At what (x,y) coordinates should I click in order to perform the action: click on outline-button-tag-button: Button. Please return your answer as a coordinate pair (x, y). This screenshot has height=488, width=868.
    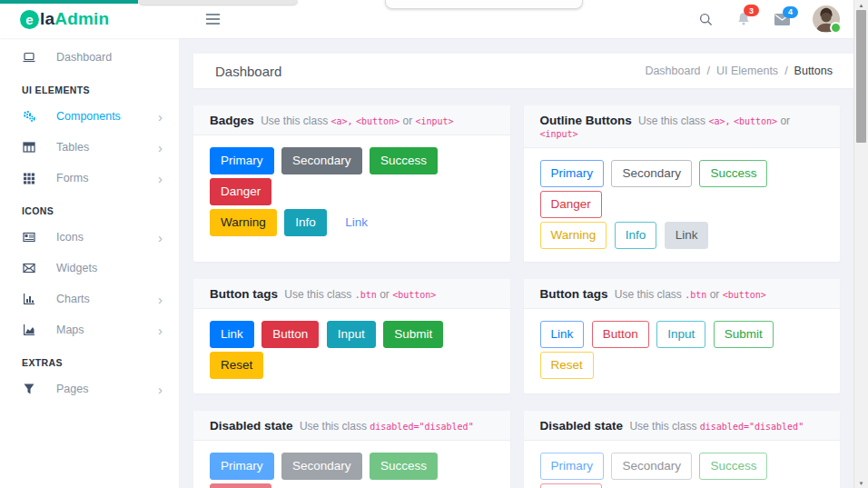
    Looking at the image, I should click on (621, 334).